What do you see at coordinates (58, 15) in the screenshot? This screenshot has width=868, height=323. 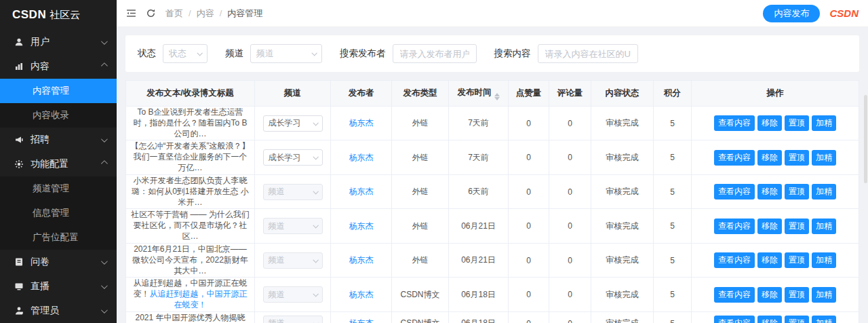 I see `app-logo: CSDN 社区云` at bounding box center [58, 15].